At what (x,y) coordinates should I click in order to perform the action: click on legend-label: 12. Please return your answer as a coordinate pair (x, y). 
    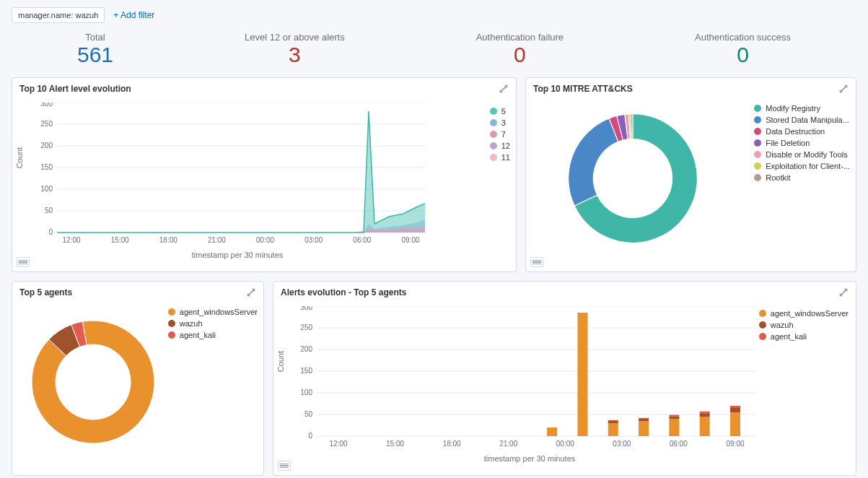
    Looking at the image, I should click on (506, 146).